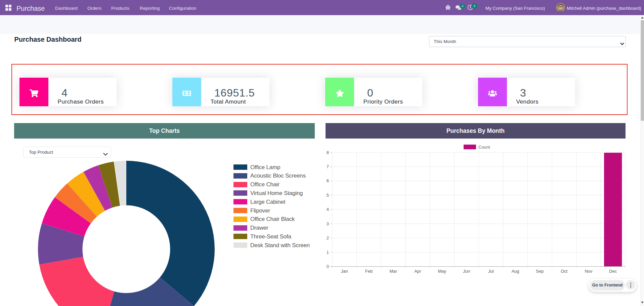 This screenshot has height=306, width=644. Describe the element at coordinates (418, 271) in the screenshot. I see `svg-text: Apr` at that location.